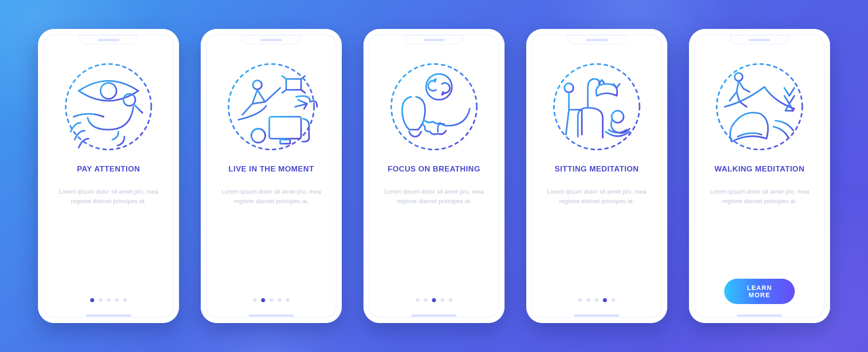 The height and width of the screenshot is (352, 868). What do you see at coordinates (271, 176) in the screenshot?
I see `phone-live-moment: LIVE IN THE MOMENT Lorem ipsum dolor sit…` at bounding box center [271, 176].